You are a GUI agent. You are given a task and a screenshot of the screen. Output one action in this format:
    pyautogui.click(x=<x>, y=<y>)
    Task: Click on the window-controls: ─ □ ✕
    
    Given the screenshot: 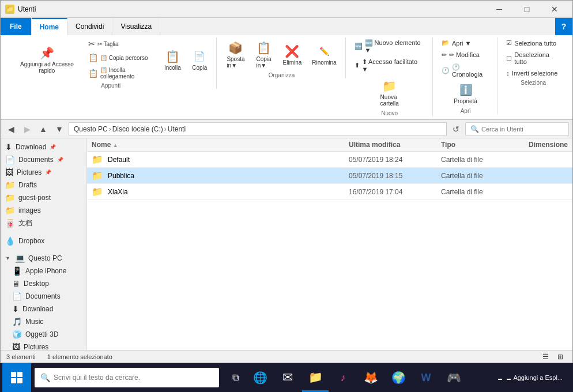 What is the action you would take?
    pyautogui.click(x=527, y=9)
    